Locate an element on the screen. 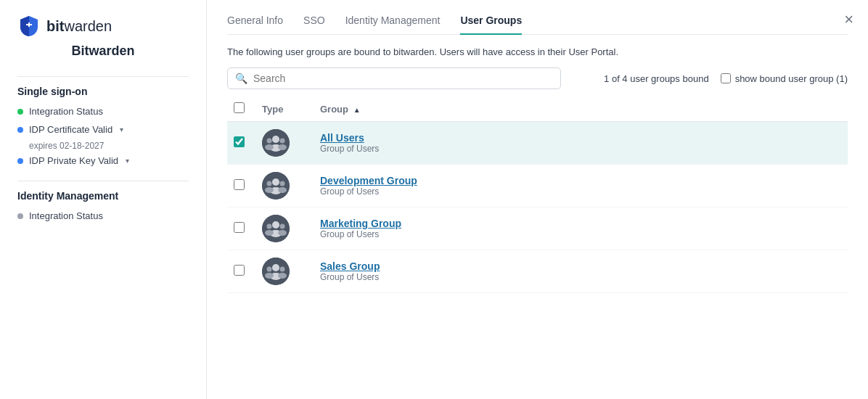  bitwarden-logo-icon is located at coordinates (29, 26).